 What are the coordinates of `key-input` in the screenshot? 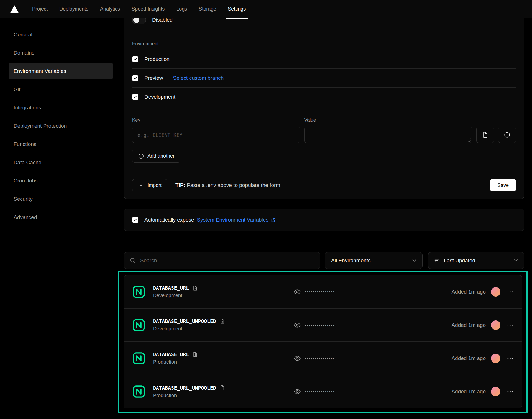 It's located at (216, 135).